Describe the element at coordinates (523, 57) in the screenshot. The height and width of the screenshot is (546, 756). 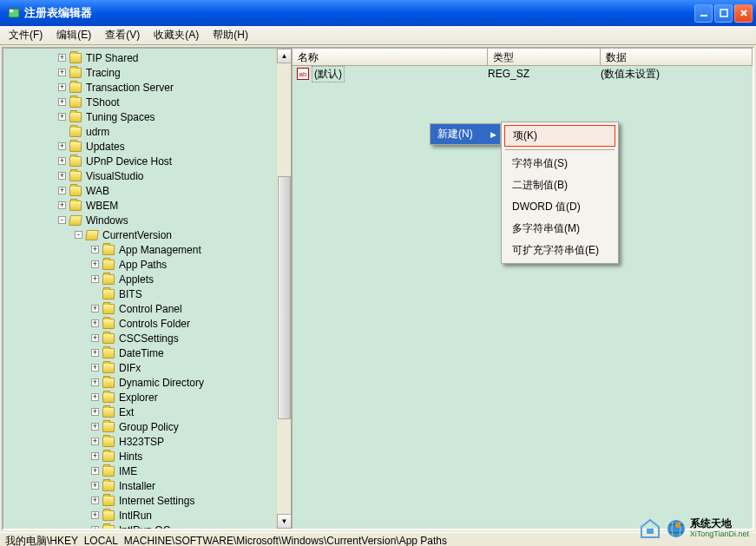
I see `list-header: 名称 类型 数据` at that location.